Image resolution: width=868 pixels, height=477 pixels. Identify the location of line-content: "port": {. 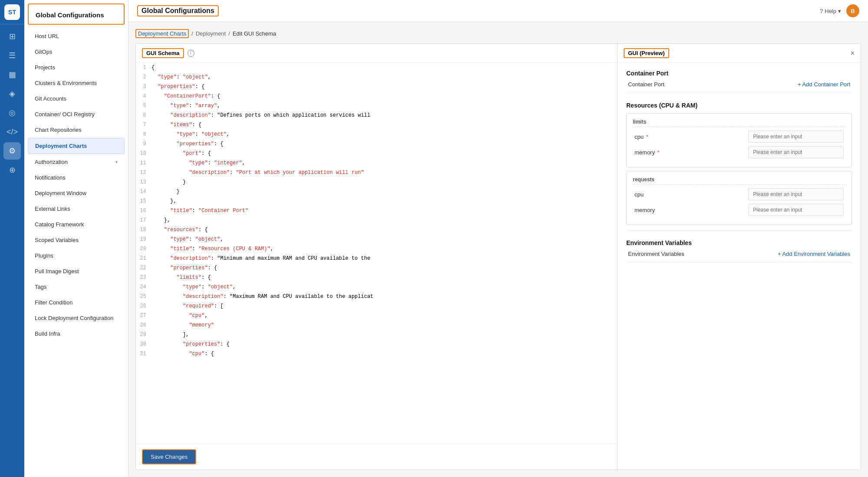
(383, 154).